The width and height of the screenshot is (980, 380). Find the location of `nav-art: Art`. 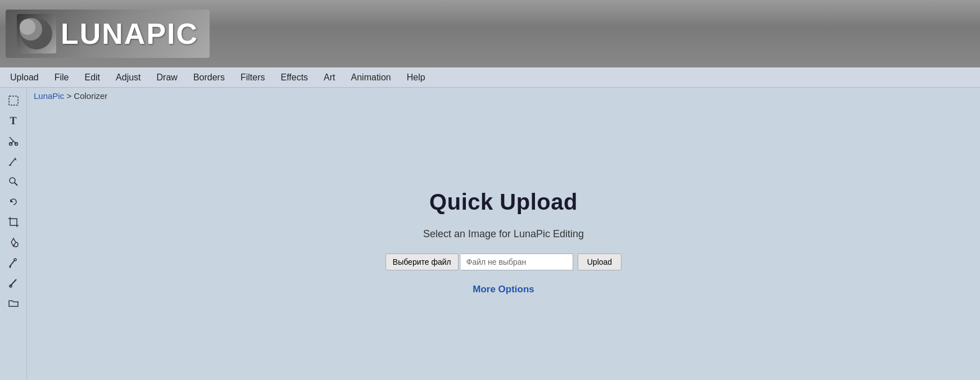

nav-art: Art is located at coordinates (329, 78).